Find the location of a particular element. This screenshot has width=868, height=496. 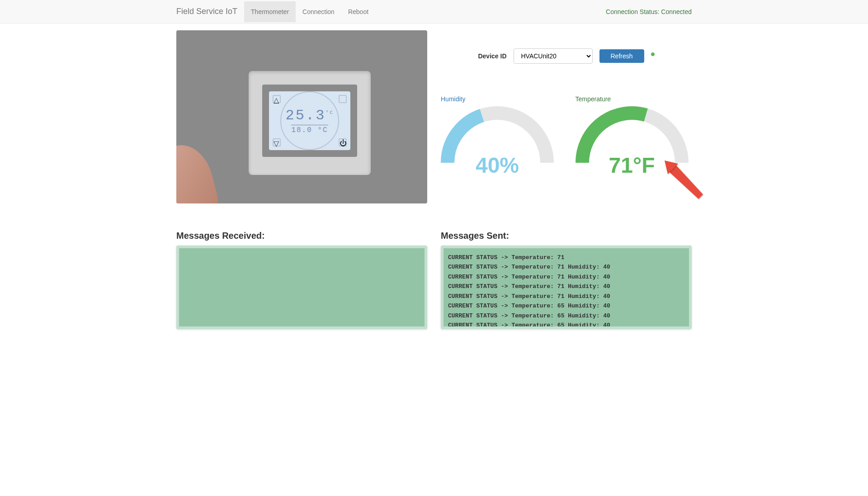

nav-tabs: Thermometer Connection Reboot is located at coordinates (310, 12).